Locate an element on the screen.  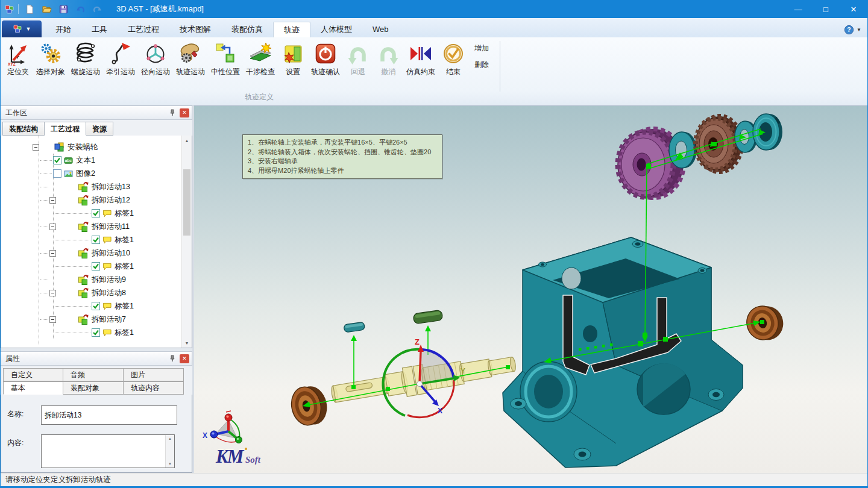
settings-icon is located at coordinates (293, 54).